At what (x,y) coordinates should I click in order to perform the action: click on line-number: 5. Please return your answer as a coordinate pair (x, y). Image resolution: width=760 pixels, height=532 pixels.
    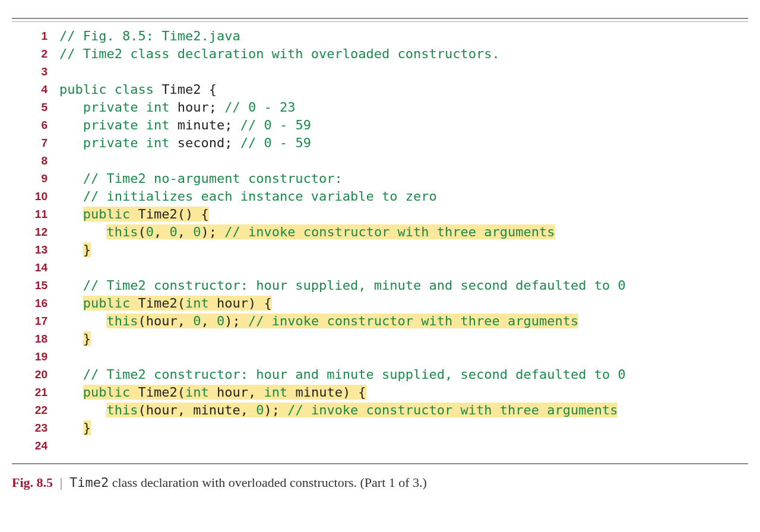
    Looking at the image, I should click on (36, 107).